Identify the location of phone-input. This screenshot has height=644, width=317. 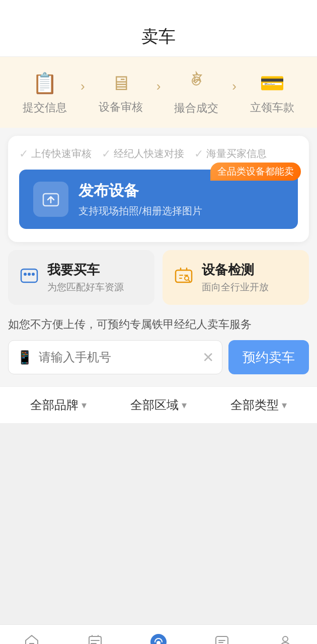
(118, 357).